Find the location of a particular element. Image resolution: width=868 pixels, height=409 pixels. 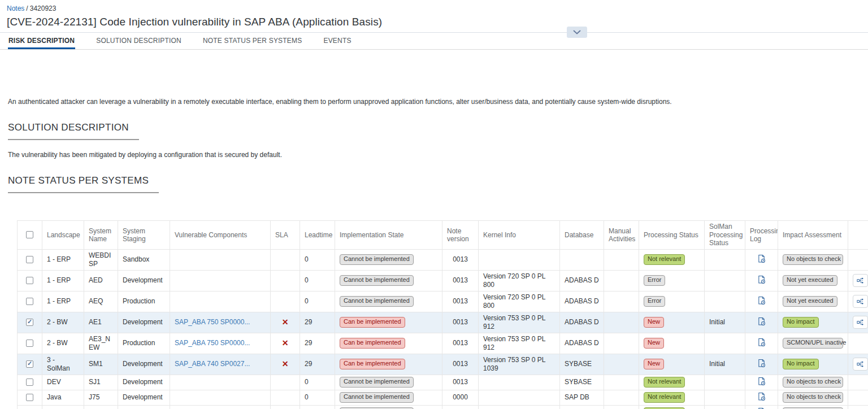

breadcrumb: Notes/3420923 is located at coordinates (434, 8).